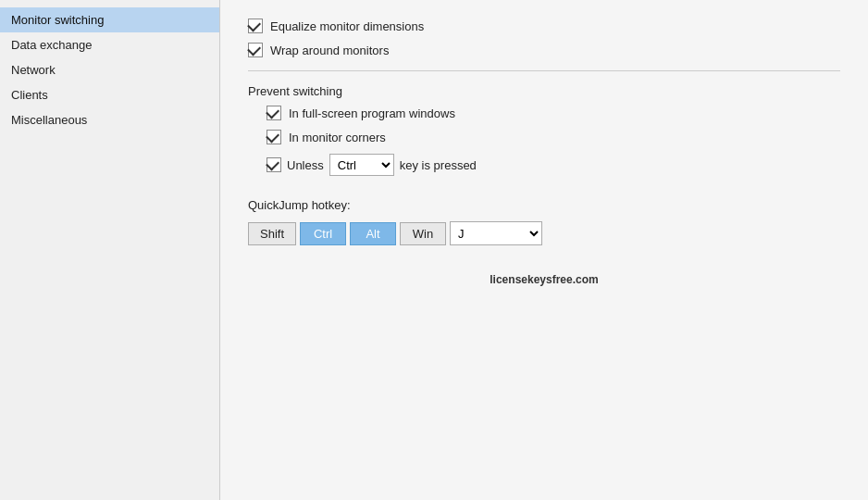 This screenshot has width=868, height=500. I want to click on watermark: licensekeysfree.com, so click(544, 280).